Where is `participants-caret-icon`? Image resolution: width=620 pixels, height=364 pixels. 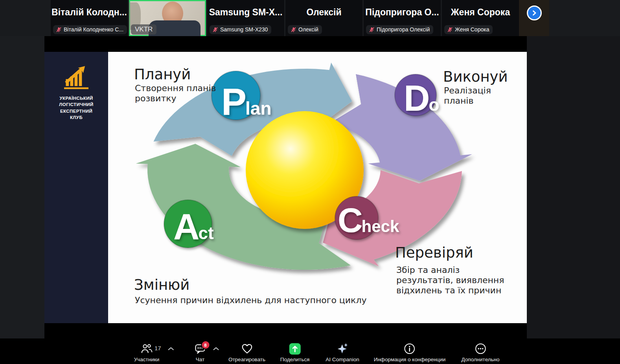 participants-caret-icon is located at coordinates (171, 349).